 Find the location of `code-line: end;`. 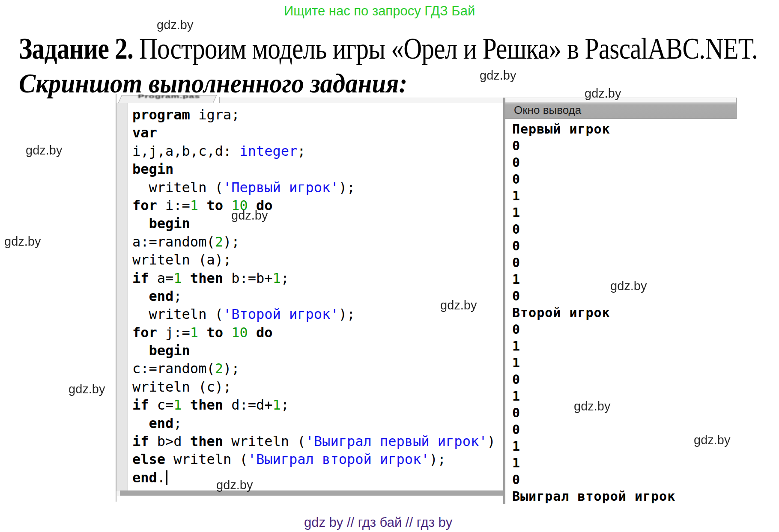

code-line: end; is located at coordinates (318, 423).